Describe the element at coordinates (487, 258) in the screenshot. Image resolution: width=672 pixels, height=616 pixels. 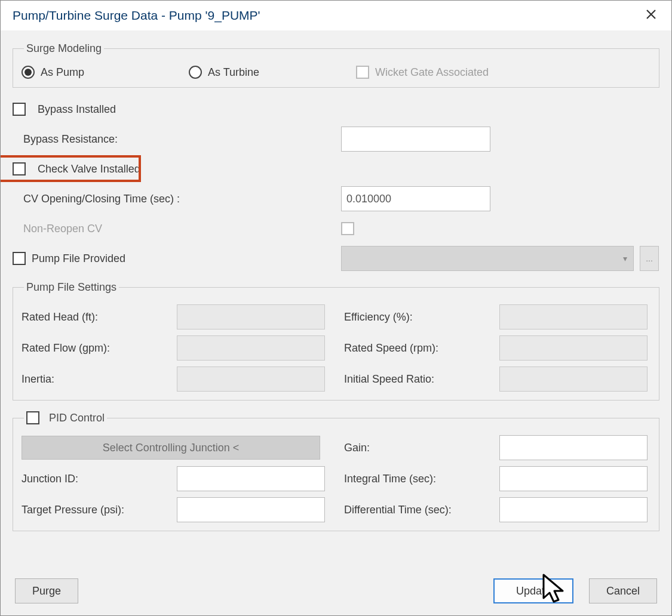
I see `pump-file-select: ▾` at that location.